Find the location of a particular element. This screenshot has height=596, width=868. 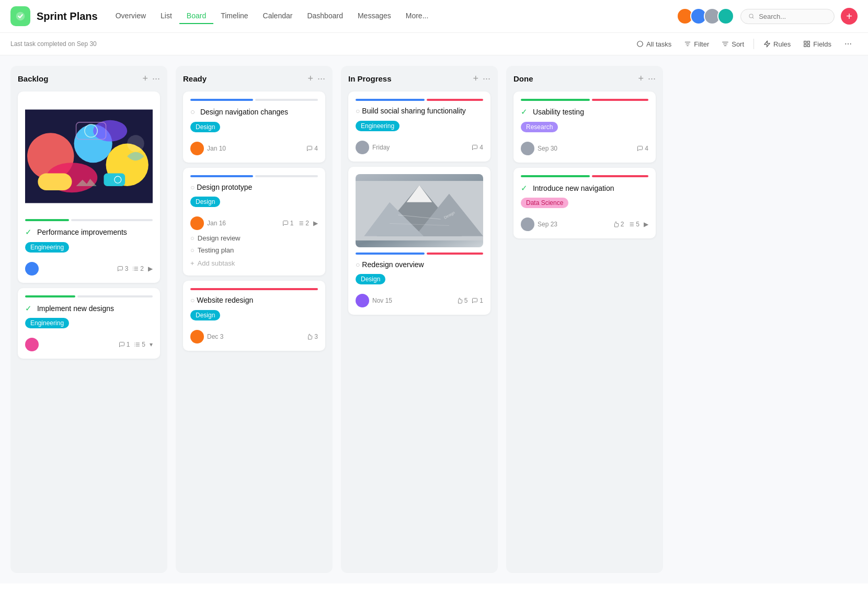

rules-icon is located at coordinates (767, 44).